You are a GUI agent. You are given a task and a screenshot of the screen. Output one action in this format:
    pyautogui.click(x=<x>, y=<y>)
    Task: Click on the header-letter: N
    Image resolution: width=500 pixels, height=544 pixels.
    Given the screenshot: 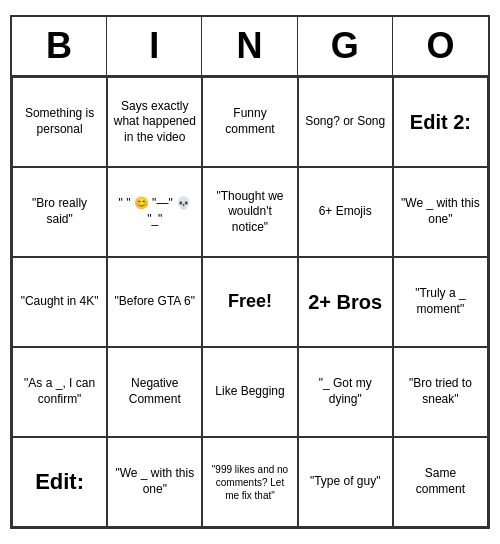 What is the action you would take?
    pyautogui.click(x=250, y=46)
    